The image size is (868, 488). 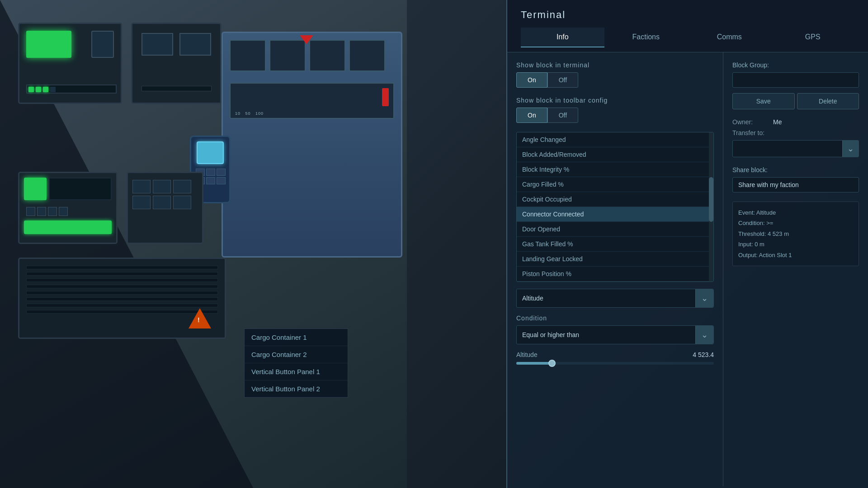 What do you see at coordinates (828, 101) in the screenshot?
I see `delete-button: Delete` at bounding box center [828, 101].